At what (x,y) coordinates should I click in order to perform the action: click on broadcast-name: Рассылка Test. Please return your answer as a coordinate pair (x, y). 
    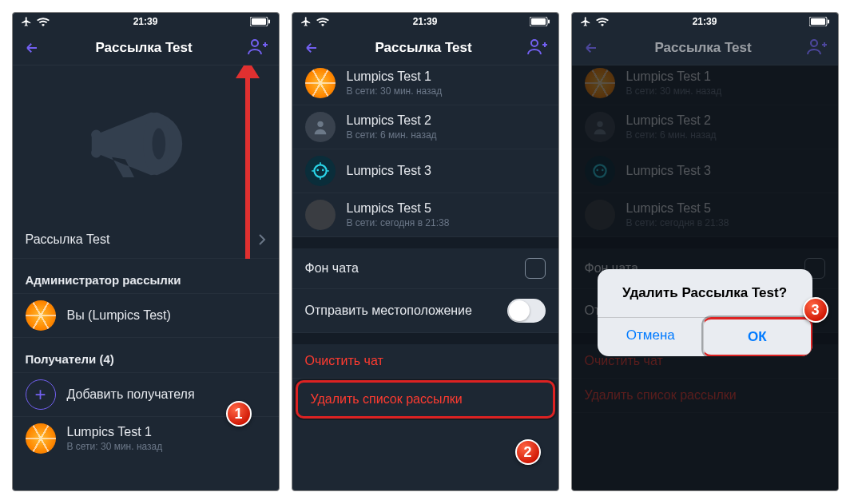
    Looking at the image, I should click on (142, 240).